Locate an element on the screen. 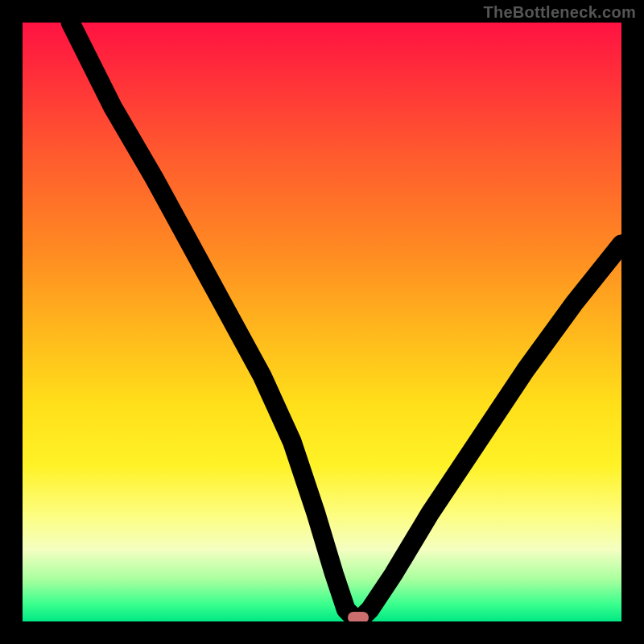 Image resolution: width=644 pixels, height=644 pixels. watermark-text: TheBottleneck.com is located at coordinates (559, 13).